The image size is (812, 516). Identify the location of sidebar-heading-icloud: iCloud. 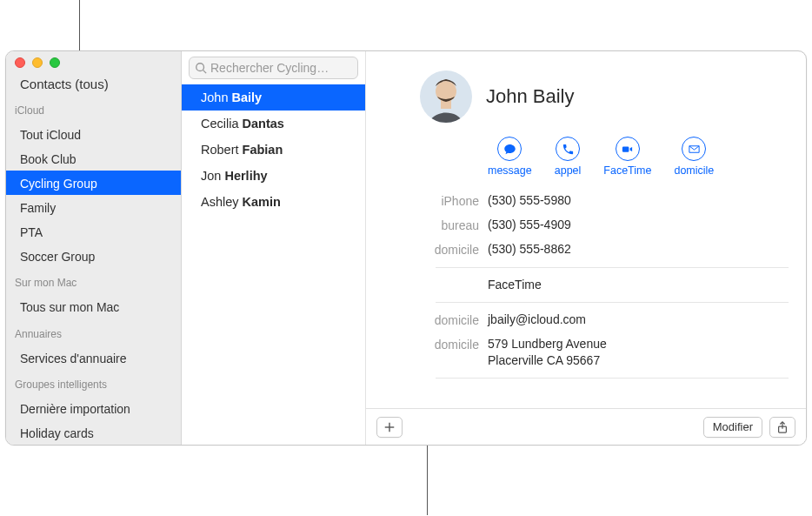
(94, 109).